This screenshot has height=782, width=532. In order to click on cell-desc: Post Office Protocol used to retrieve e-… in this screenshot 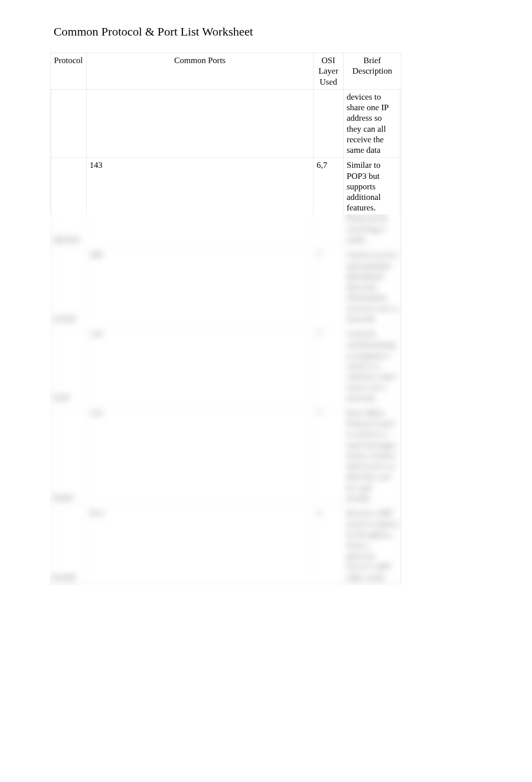, I will do `click(373, 455)`.